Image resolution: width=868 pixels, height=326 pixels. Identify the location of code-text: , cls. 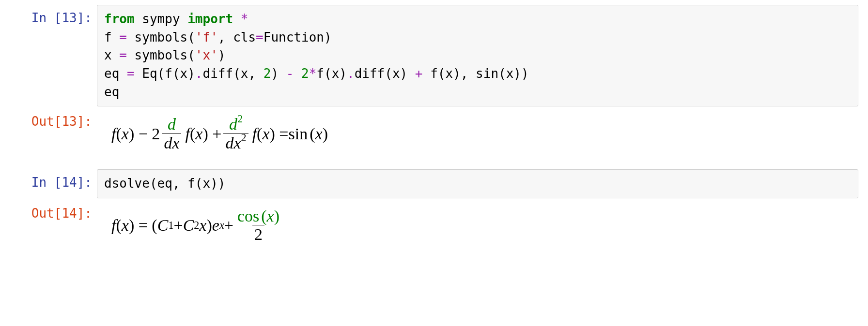
(237, 37).